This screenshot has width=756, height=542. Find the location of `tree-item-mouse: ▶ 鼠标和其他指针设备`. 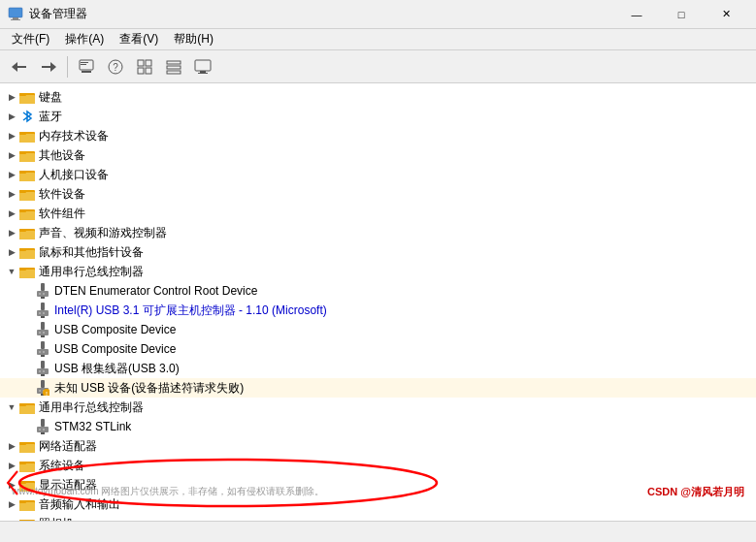

tree-item-mouse: ▶ 鼠标和其他指针设备 is located at coordinates (378, 252).